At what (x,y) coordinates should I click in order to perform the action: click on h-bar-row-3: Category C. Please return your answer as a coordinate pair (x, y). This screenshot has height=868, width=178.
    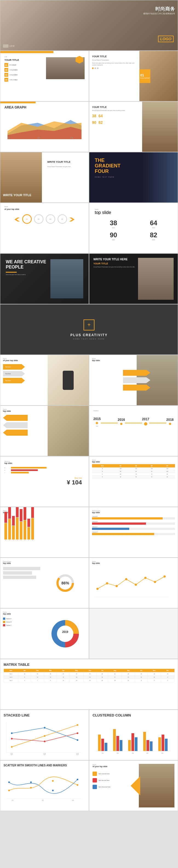
    Looking at the image, I should click on (133, 528).